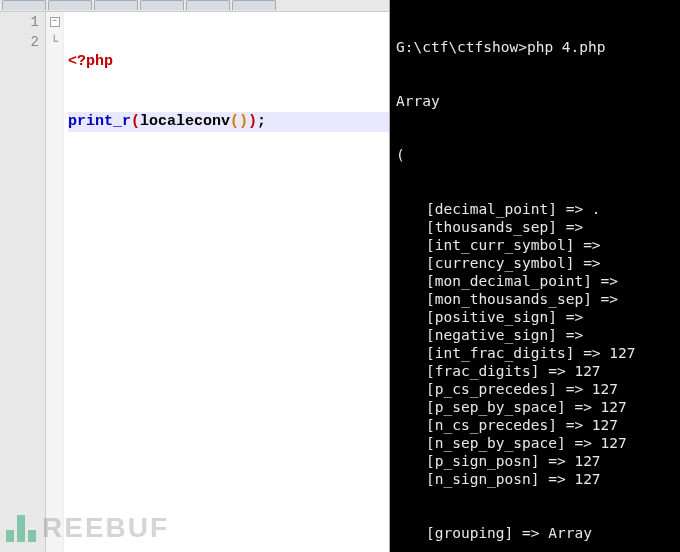 This screenshot has height=552, width=680. What do you see at coordinates (54, 42) in the screenshot?
I see `fold-end-icon: └` at bounding box center [54, 42].